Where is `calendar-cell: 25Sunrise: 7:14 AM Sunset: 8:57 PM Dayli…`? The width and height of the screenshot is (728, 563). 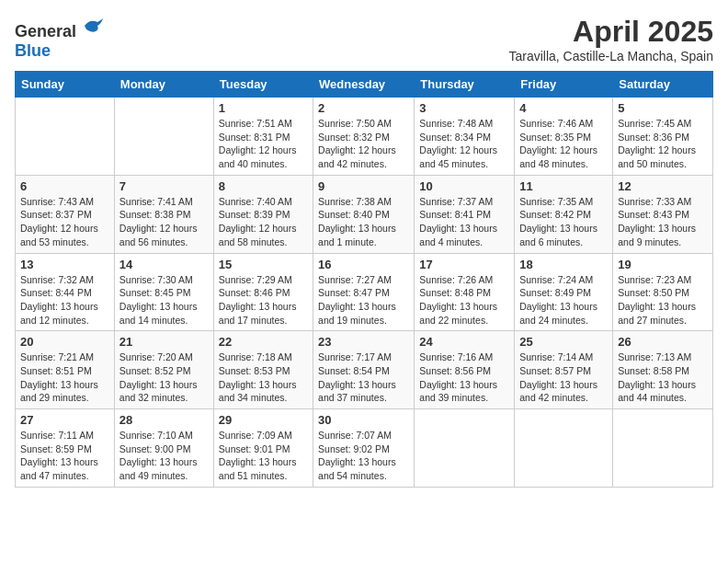 calendar-cell: 25Sunrise: 7:14 AM Sunset: 8:57 PM Dayli… is located at coordinates (564, 370).